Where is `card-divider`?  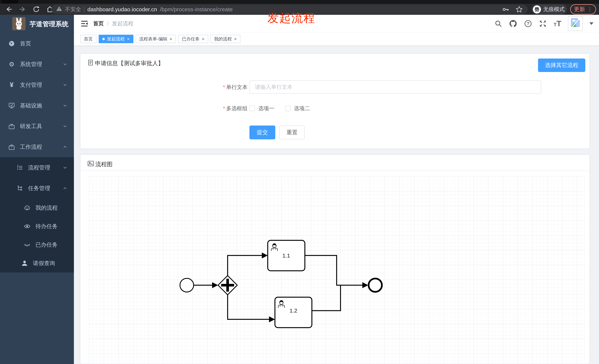
card-divider is located at coordinates (335, 171).